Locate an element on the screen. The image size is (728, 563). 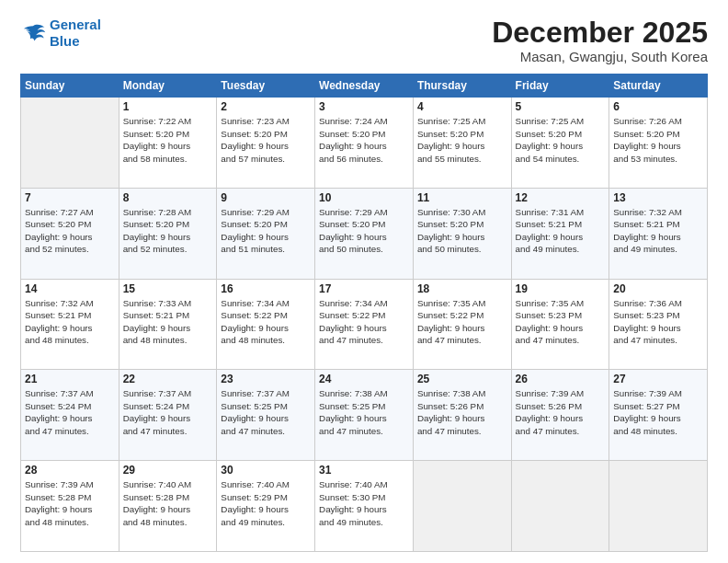
cell-date: 6 is located at coordinates (658, 107).